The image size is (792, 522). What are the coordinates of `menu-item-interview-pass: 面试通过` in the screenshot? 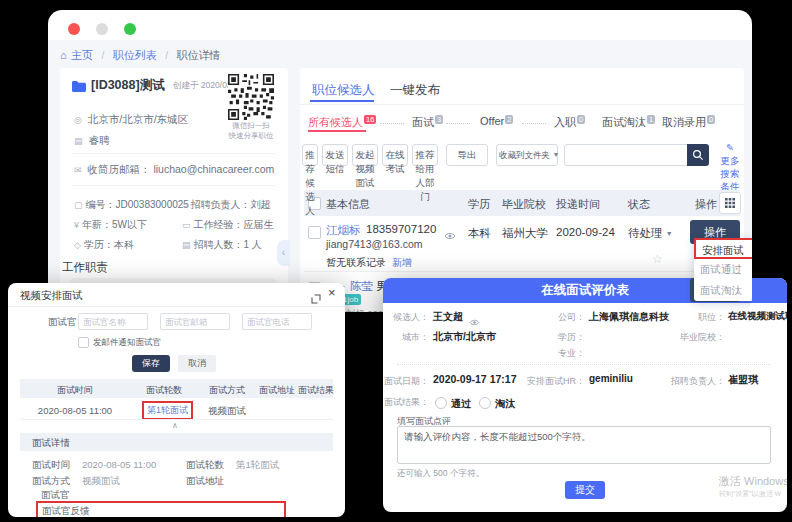 It's located at (723, 270).